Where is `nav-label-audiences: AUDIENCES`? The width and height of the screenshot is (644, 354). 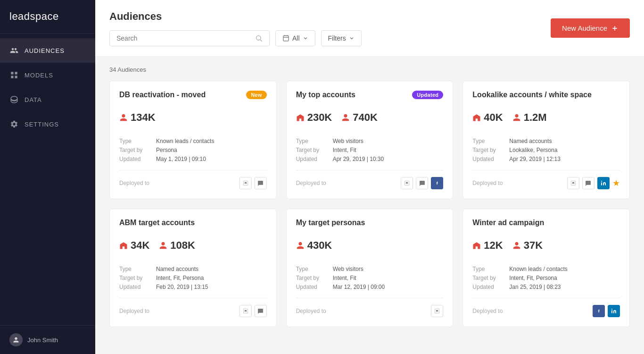 nav-label-audiences: AUDIENCES is located at coordinates (44, 51).